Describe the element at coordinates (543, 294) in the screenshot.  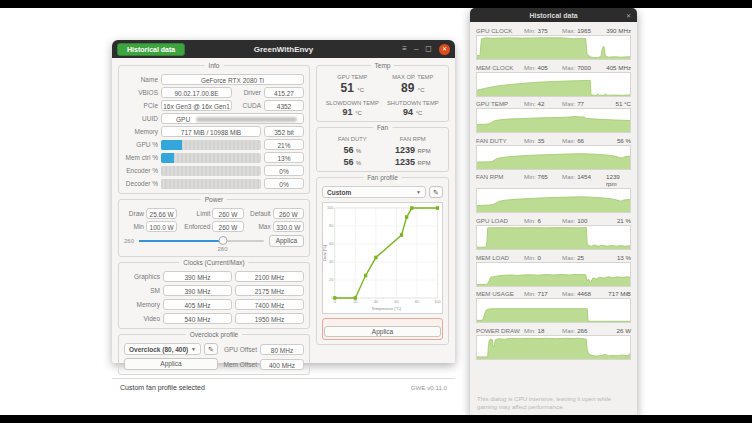
I see `history-min: Min: 717` at that location.